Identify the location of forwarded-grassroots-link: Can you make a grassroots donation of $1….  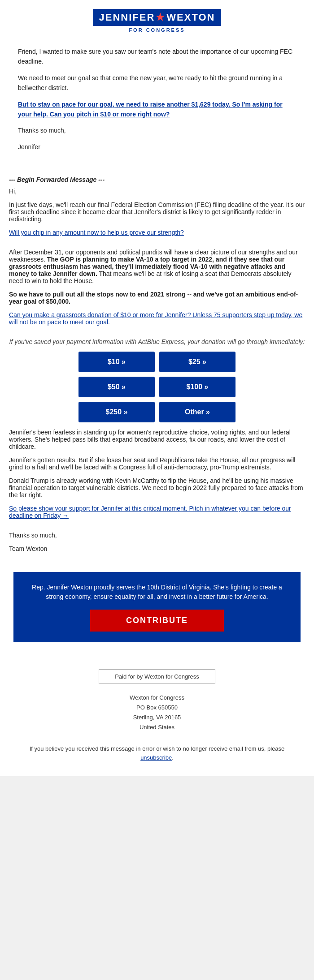
(157, 318).